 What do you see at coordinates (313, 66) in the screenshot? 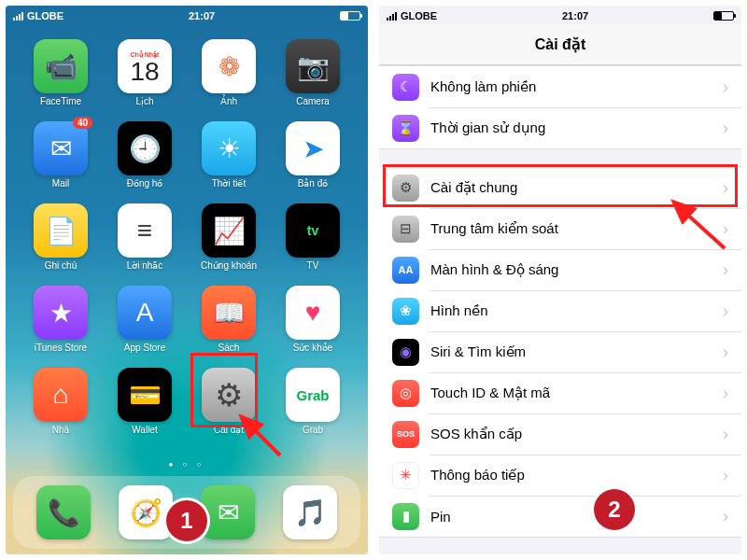
I see `camera-icon: 📷` at bounding box center [313, 66].